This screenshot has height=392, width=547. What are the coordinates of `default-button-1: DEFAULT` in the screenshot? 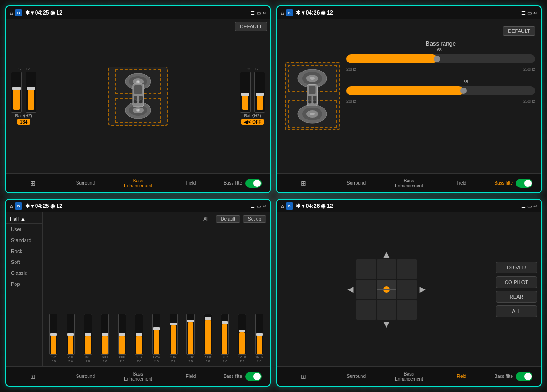 It's located at (251, 26).